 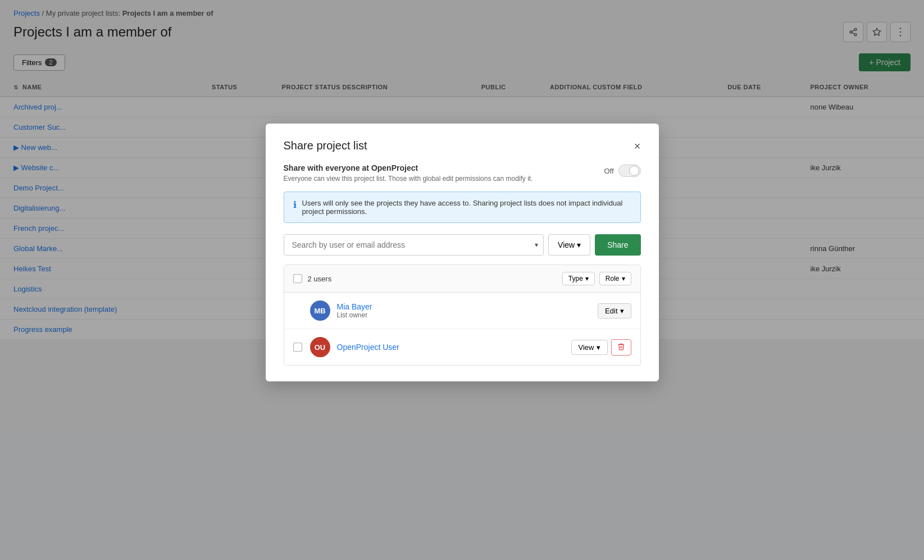 I want to click on user-info-openproject-user: OpenProject User, so click(x=454, y=347).